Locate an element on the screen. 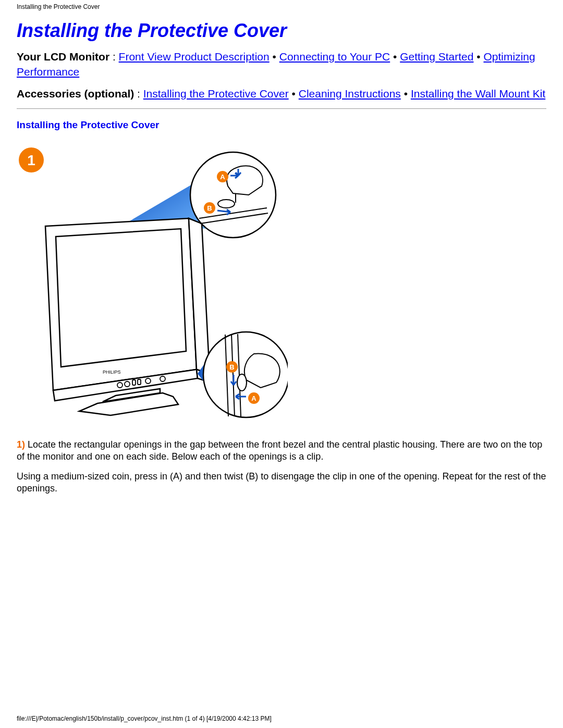  step1-text: 1) Locate the rectangular openings in th… is located at coordinates (282, 450).